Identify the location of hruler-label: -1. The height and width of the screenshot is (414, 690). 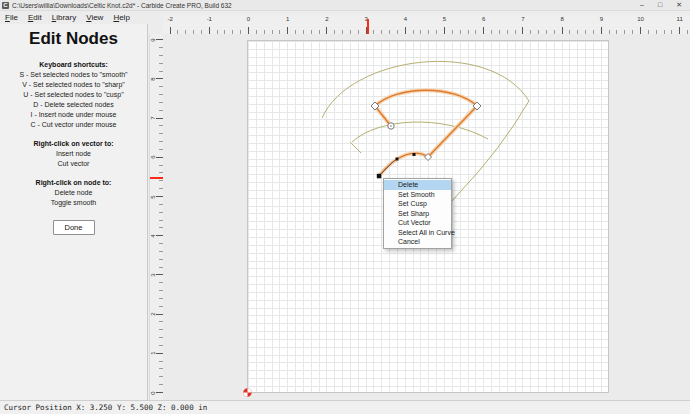
(210, 19).